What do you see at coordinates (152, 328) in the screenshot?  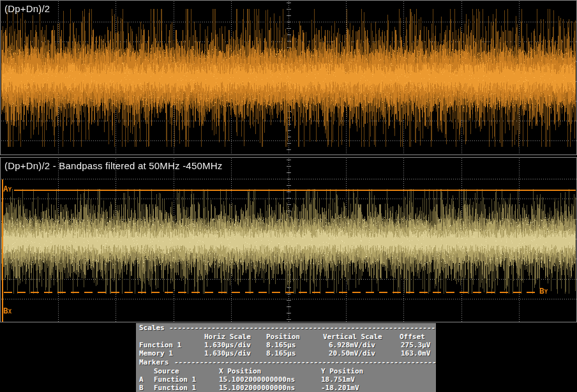 I see `scales-title: Scales` at bounding box center [152, 328].